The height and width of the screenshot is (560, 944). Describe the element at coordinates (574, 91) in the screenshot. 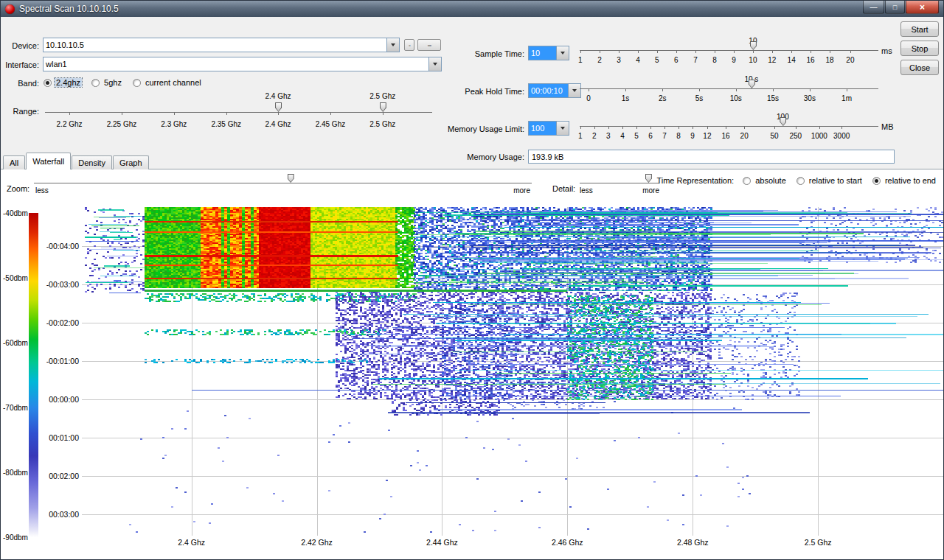

I see `peak-hold-dropdown-button` at that location.